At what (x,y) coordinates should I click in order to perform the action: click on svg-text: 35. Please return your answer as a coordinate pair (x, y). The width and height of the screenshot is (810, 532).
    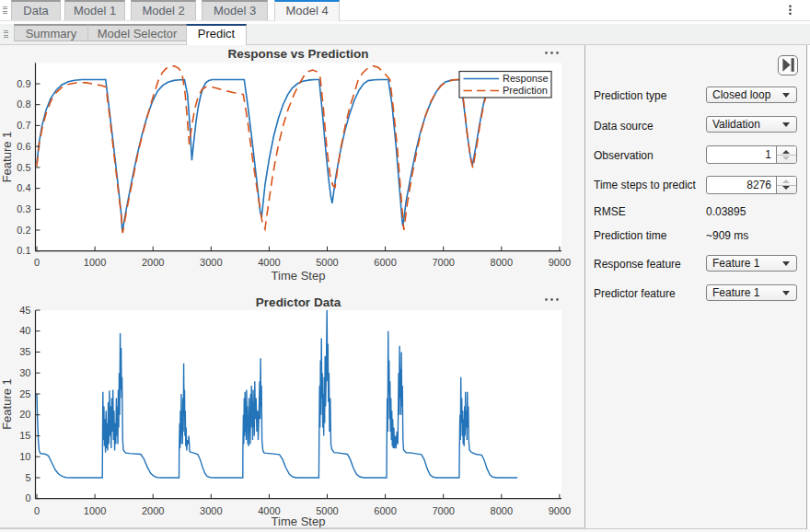
    Looking at the image, I should click on (25, 352).